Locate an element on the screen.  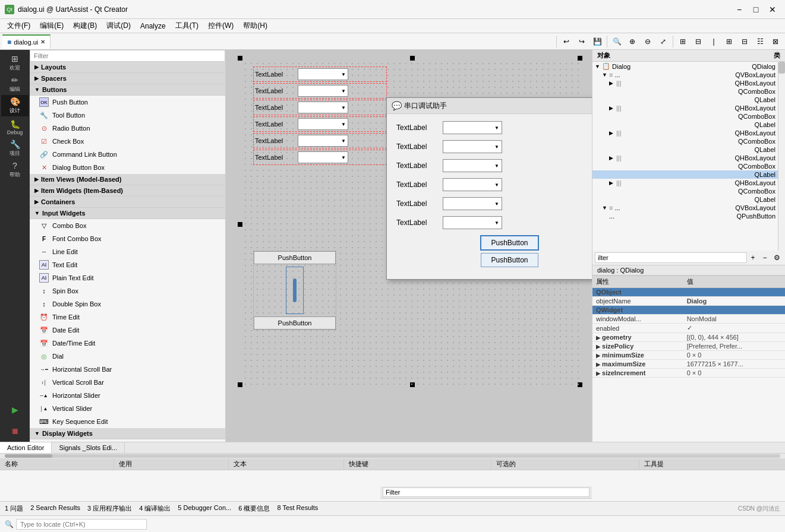
status-tab-search: 2 Search Results is located at coordinates (55, 508).